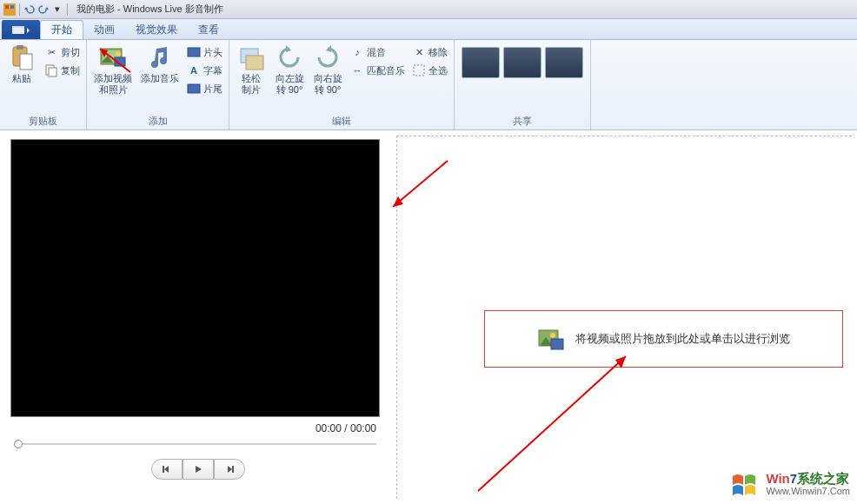  What do you see at coordinates (342, 85) in the screenshot?
I see `group-edit: 轻松 制片 向左旋 转 90° 向右旋 转 90° ♪混音 ↔匹配音乐 ✕移除 …` at bounding box center [342, 85].